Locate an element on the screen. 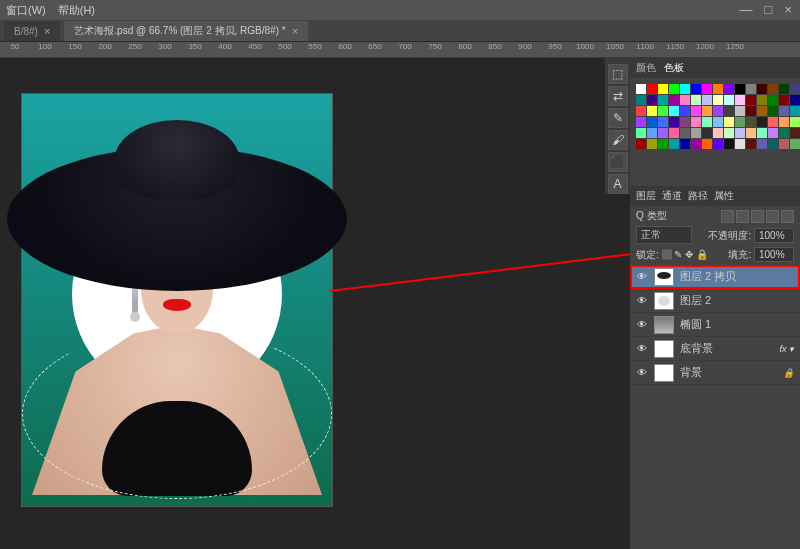  maximize-button: □ is located at coordinates (769, 10).